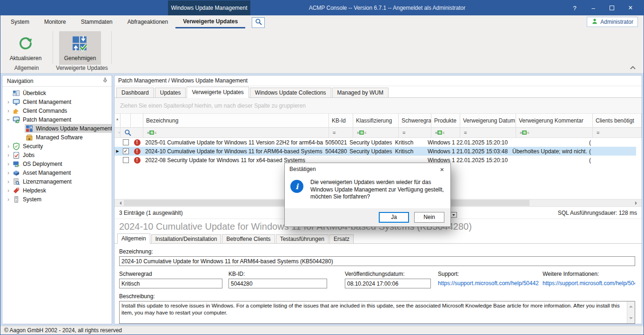  What do you see at coordinates (446, 120) in the screenshot?
I see `column-produkte: Produkte` at bounding box center [446, 120].